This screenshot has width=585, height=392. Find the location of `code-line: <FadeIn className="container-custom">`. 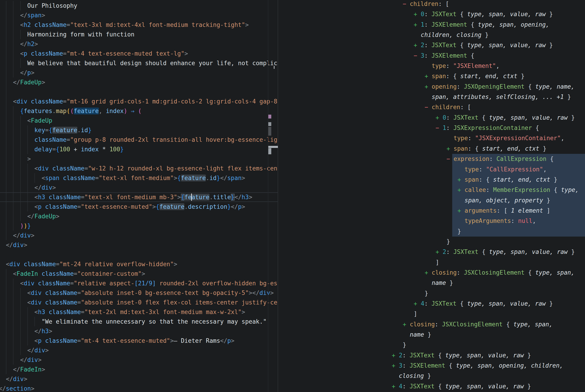

code-line: <FadeIn className="container-custom"> is located at coordinates (139, 274).